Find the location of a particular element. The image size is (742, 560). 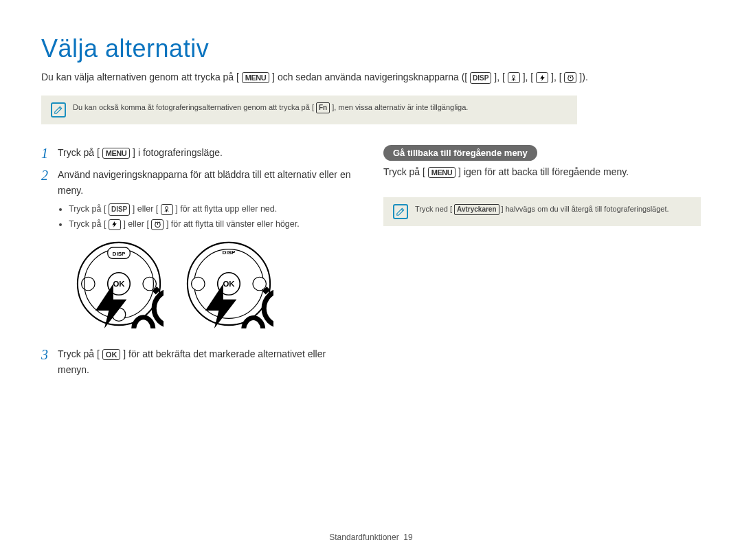

note-seg: ], men vissa alternativ är inte tillgäng… is located at coordinates (400, 107).